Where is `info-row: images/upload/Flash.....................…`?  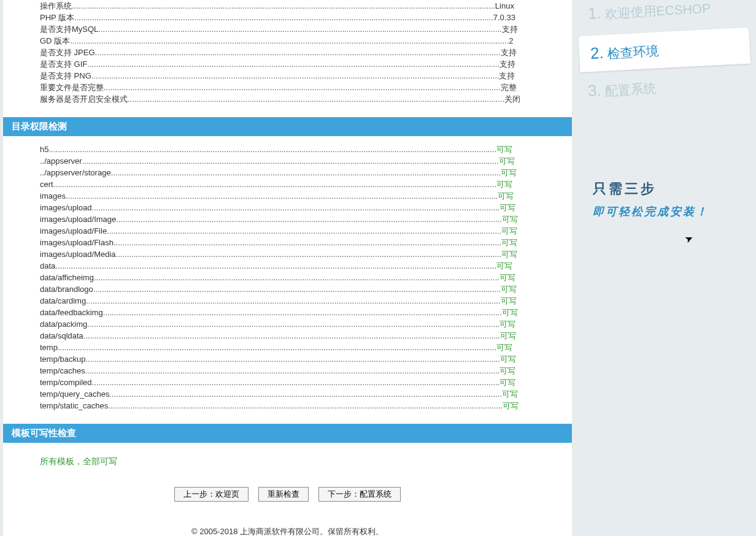 info-row: images/upload/Flash.....................… is located at coordinates (303, 243).